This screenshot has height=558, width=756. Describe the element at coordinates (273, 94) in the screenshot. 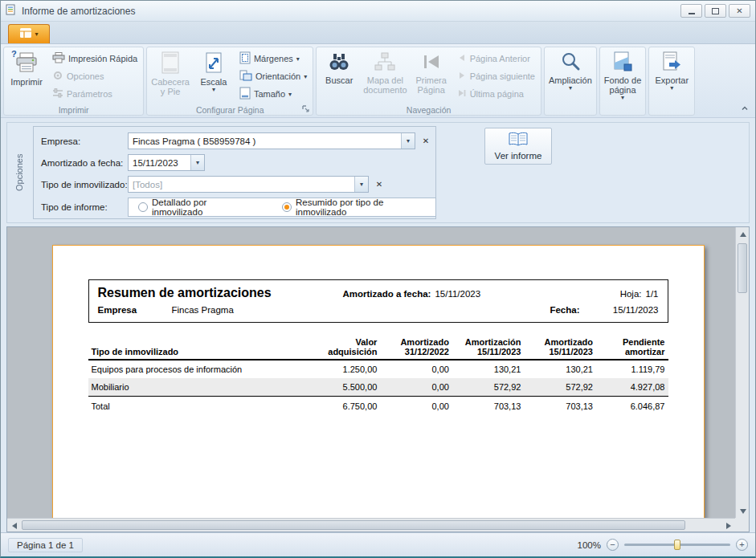

I see `size-button: Tamaño ▾` at that location.